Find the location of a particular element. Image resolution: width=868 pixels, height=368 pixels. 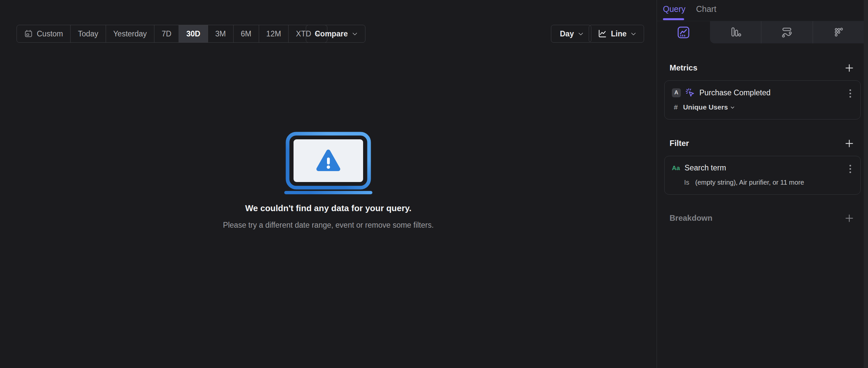

date-toolbar: Custom Today Yesterday 7D 30D 3M 6M 12M … is located at coordinates (172, 34).